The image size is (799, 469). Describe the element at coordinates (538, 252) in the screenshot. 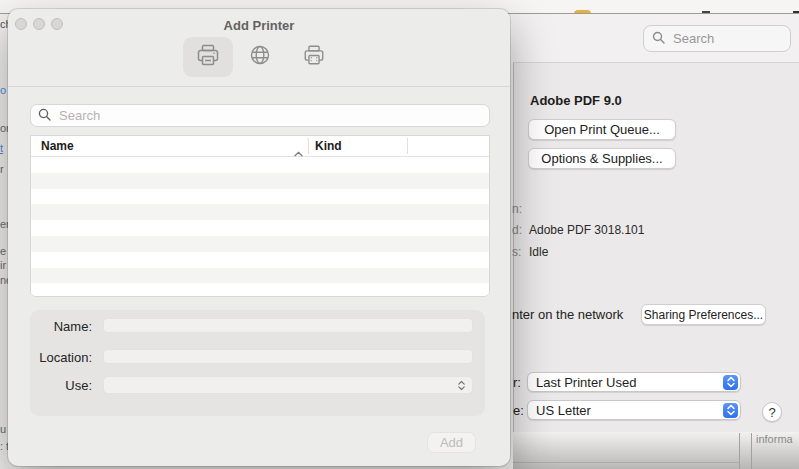

I see `printer-status-value: Idle` at that location.